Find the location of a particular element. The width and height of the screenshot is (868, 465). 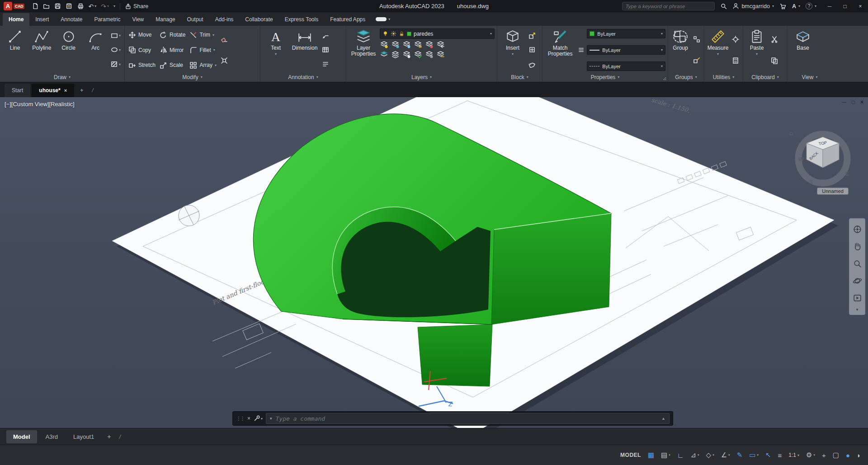

snap-toggle: ▤▾ is located at coordinates (665, 455).